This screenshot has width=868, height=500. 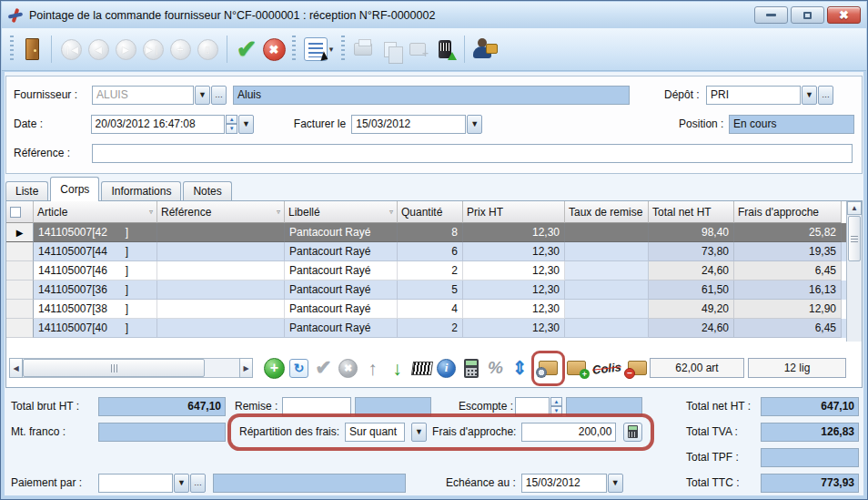 What do you see at coordinates (808, 15) in the screenshot?
I see `restore-button` at bounding box center [808, 15].